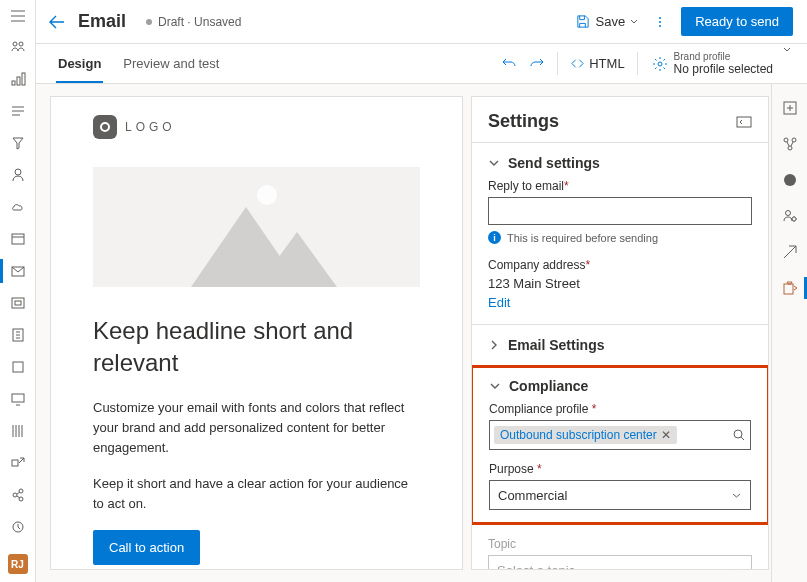 The image size is (807, 582). Describe the element at coordinates (146, 548) in the screenshot. I see `cta-button: Call to action` at that location.